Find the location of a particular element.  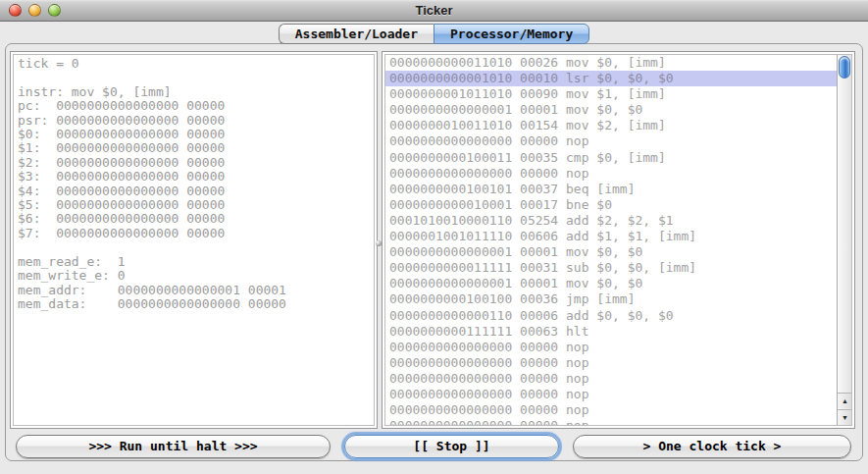

memory-row: 0001010010000110 05254 add $2, $2, $1 is located at coordinates (611, 221).